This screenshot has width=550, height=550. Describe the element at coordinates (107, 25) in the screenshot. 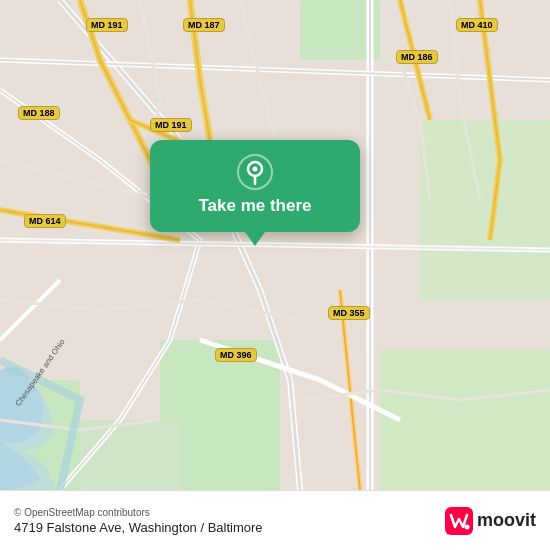

I see `shield-md191-top: MD 191` at that location.